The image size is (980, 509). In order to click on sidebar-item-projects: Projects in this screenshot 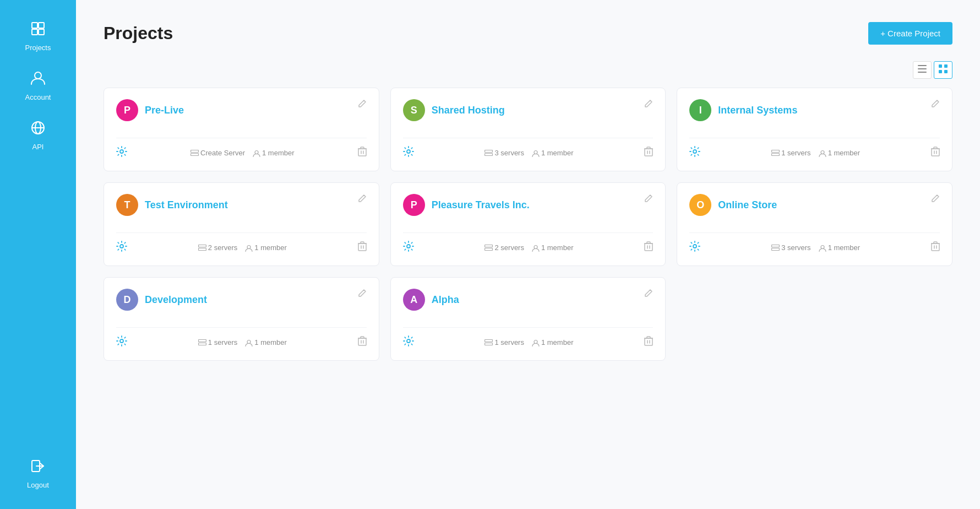, I will do `click(38, 36)`.